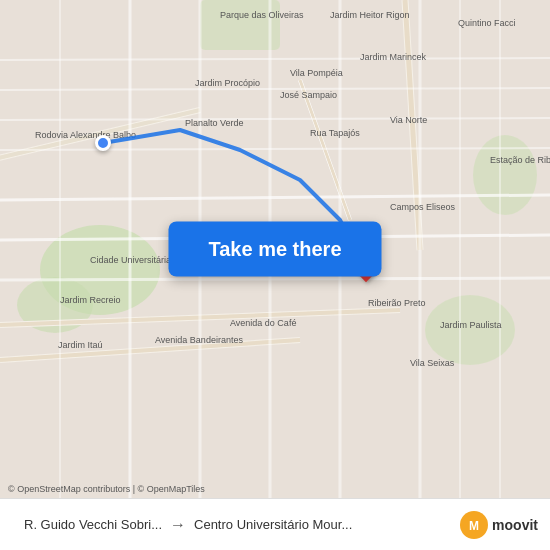  I want to click on moovit-label: moovit, so click(515, 525).